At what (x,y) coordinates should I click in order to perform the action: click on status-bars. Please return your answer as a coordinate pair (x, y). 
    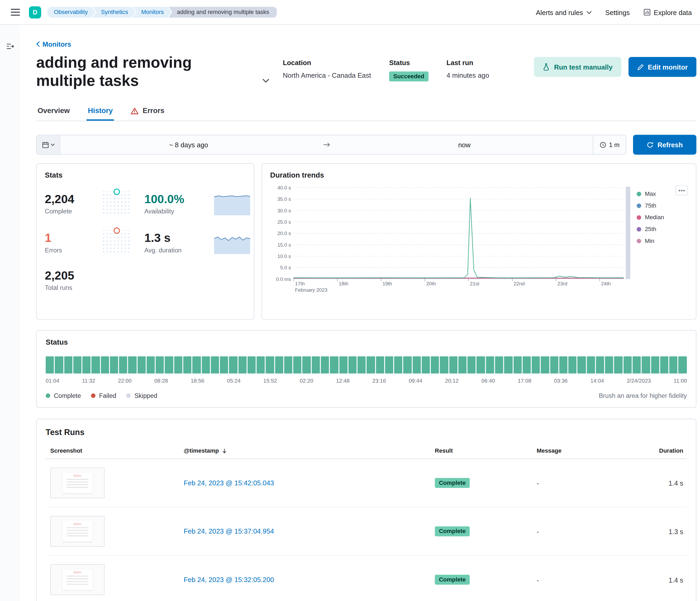
    Looking at the image, I should click on (366, 365).